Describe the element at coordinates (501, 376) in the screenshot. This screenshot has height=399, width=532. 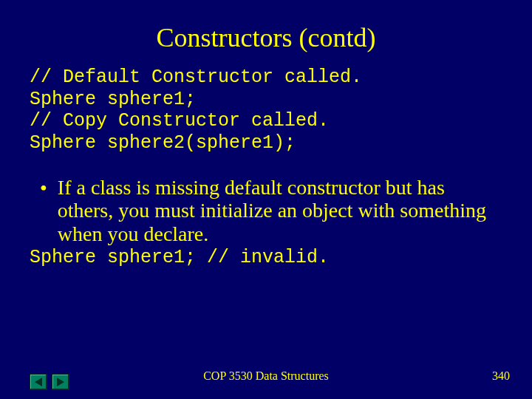
I see `page-number: 340` at that location.